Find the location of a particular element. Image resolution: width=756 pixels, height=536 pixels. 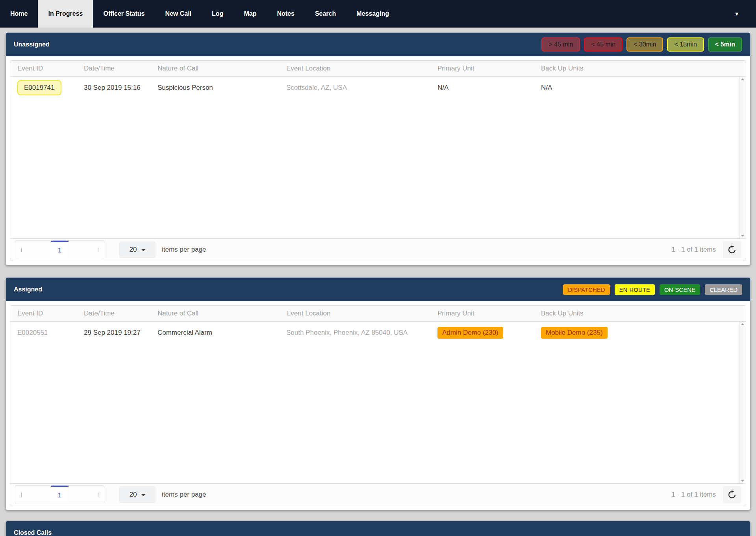

table-row: E0019741 30 Sep 2019 15:16 Suspicious Pe… is located at coordinates (378, 88).